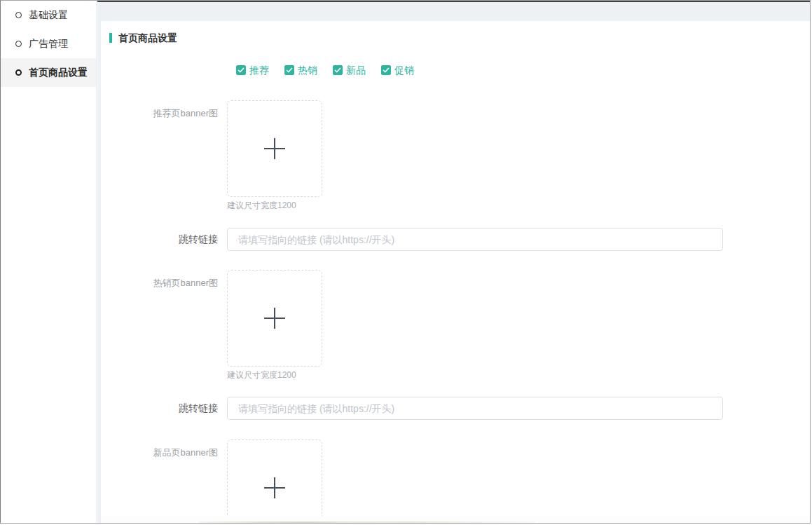 This screenshot has width=812, height=525. I want to click on settings-sidebar: 基础设置 广告管理 首页商品设置, so click(49, 262).